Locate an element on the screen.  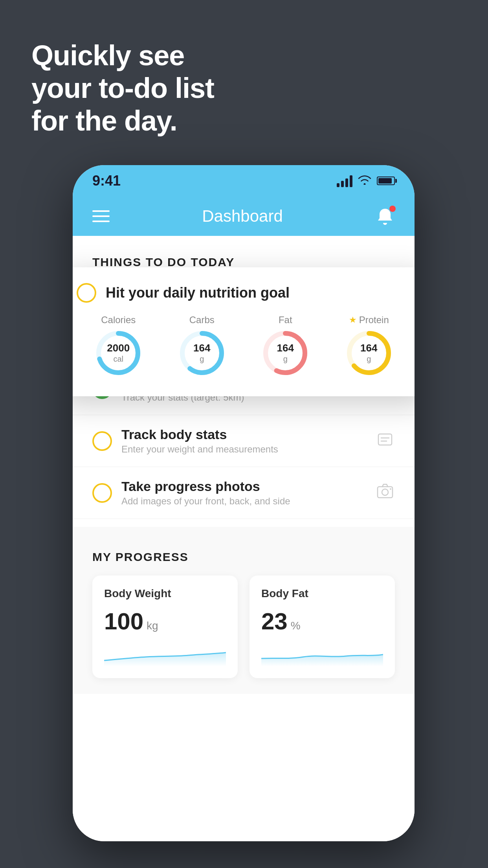
nutrition-protein: ★Protein 164 g is located at coordinates (369, 346).